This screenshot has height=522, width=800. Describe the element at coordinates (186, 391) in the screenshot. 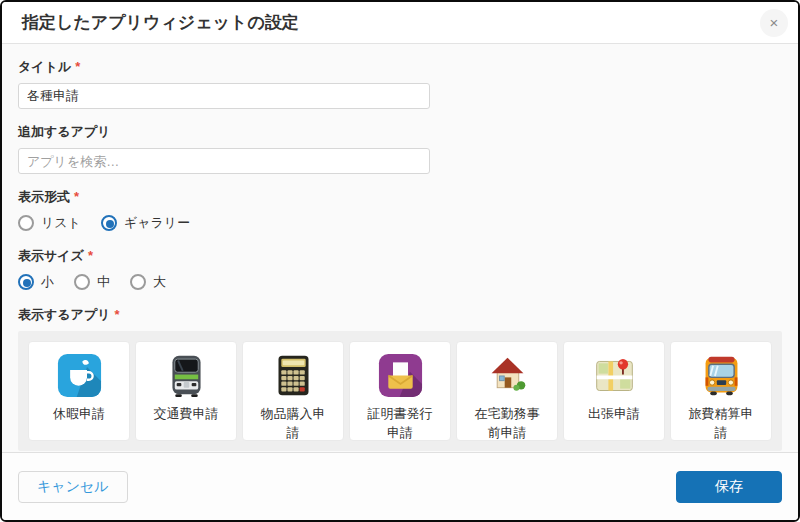

I see `app-card-2: 交通費申請` at that location.